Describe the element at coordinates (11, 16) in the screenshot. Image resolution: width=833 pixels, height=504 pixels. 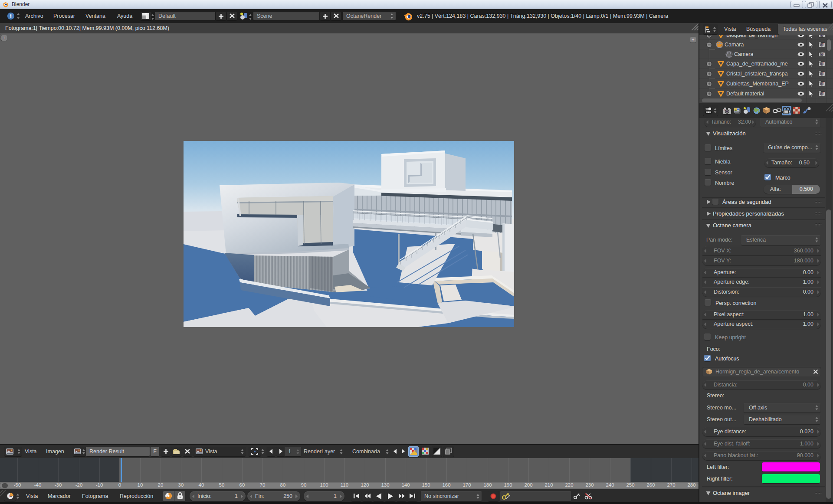
I see `svg-text: i` at that location.